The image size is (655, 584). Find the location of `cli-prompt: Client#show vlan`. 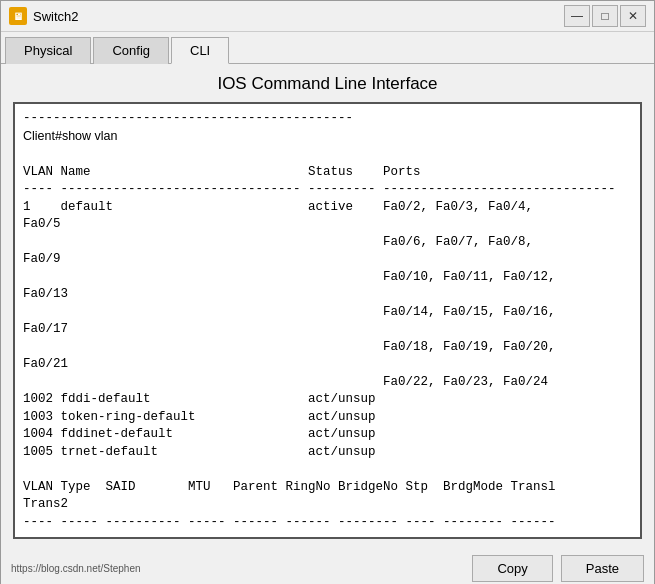

cli-prompt: Client#show vlan is located at coordinates (70, 136).